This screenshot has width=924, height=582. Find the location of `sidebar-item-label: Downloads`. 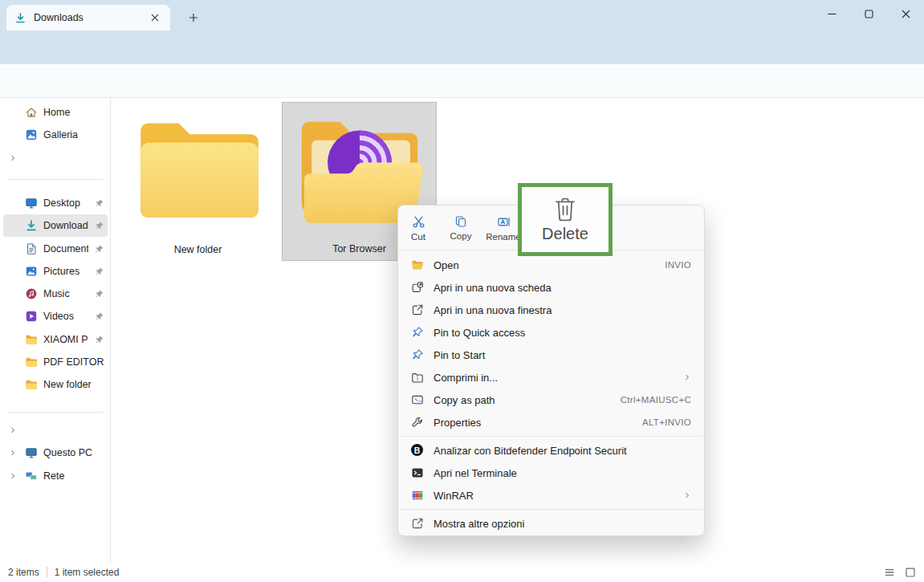

sidebar-item-label: Downloads is located at coordinates (66, 226).